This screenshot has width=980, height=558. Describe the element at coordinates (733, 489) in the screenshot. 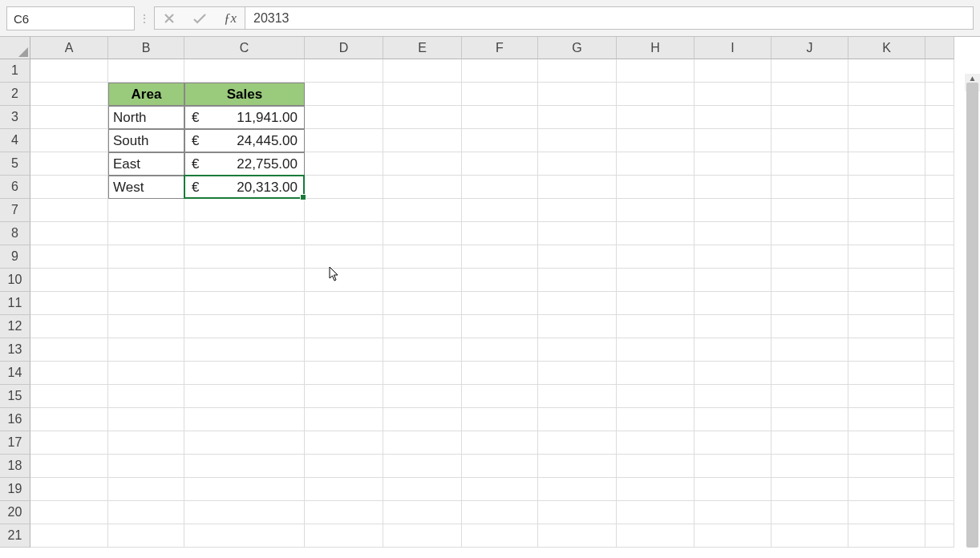

I see `cell-I19` at that location.